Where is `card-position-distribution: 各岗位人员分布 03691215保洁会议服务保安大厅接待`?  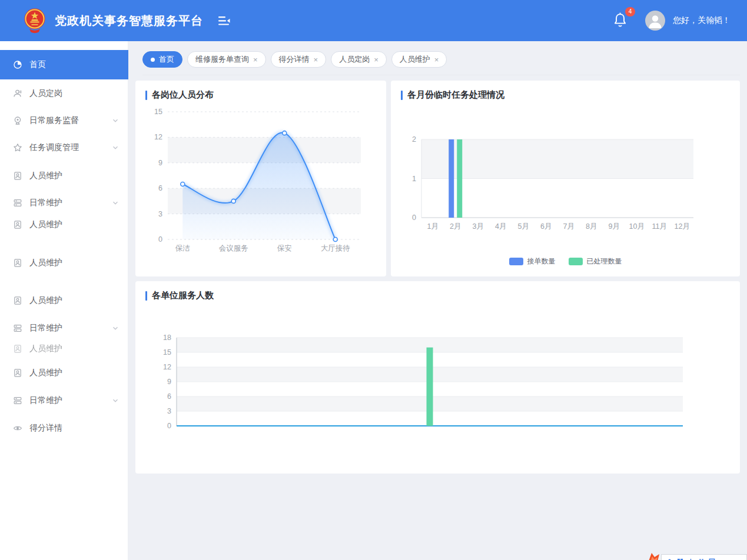 card-position-distribution: 各岗位人员分布 03691215保洁会议服务保安大厅接待 is located at coordinates (261, 179).